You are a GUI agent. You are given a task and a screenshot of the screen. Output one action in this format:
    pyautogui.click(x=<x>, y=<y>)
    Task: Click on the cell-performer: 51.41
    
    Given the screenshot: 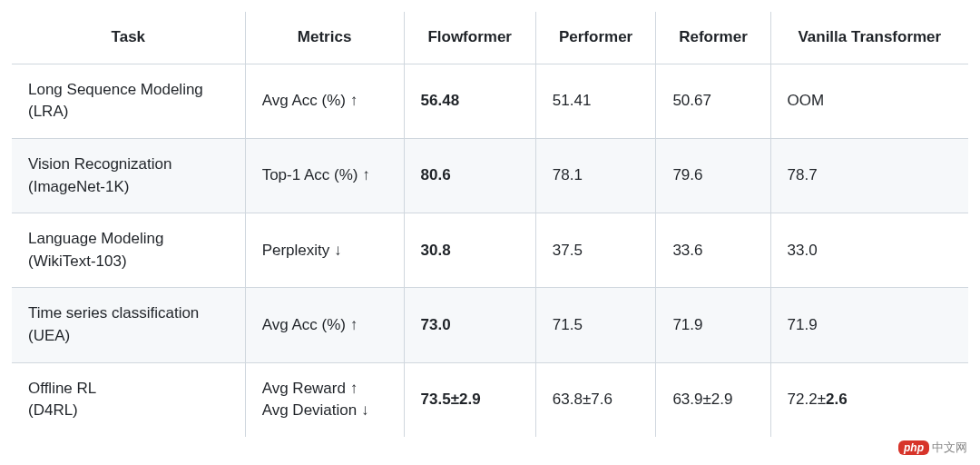 What is the action you would take?
    pyautogui.click(x=595, y=101)
    